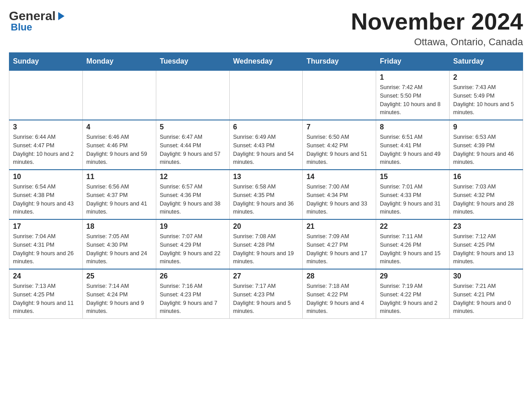  What do you see at coordinates (486, 227) in the screenshot?
I see `day-number: 23` at bounding box center [486, 227].